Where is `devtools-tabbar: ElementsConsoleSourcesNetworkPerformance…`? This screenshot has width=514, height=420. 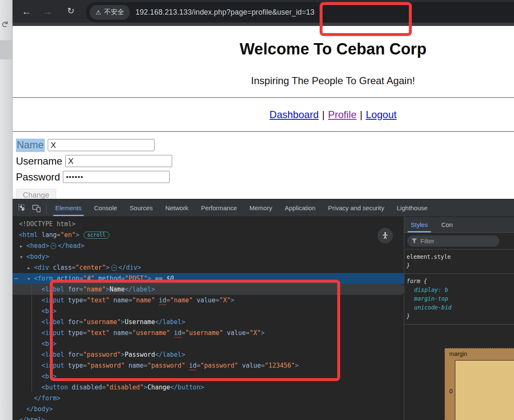
devtools-tabbar: ElementsConsoleSourcesNetworkPerformance… is located at coordinates (263, 208).